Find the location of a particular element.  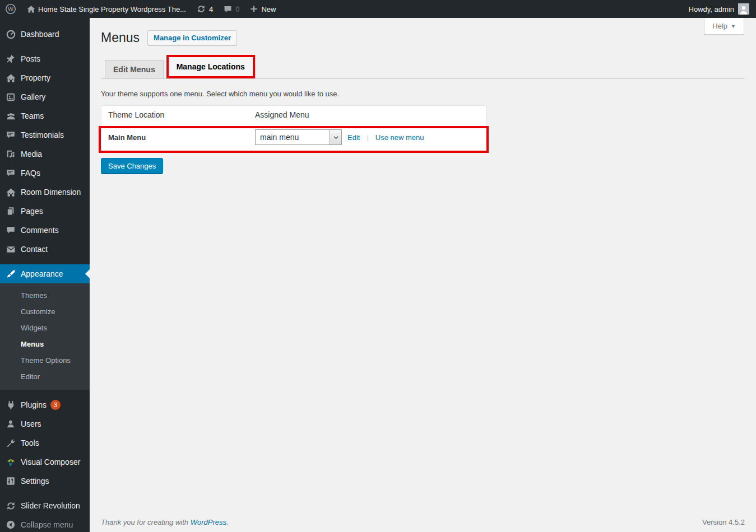

column-header-theme-location: Theme Location is located at coordinates (178, 115).